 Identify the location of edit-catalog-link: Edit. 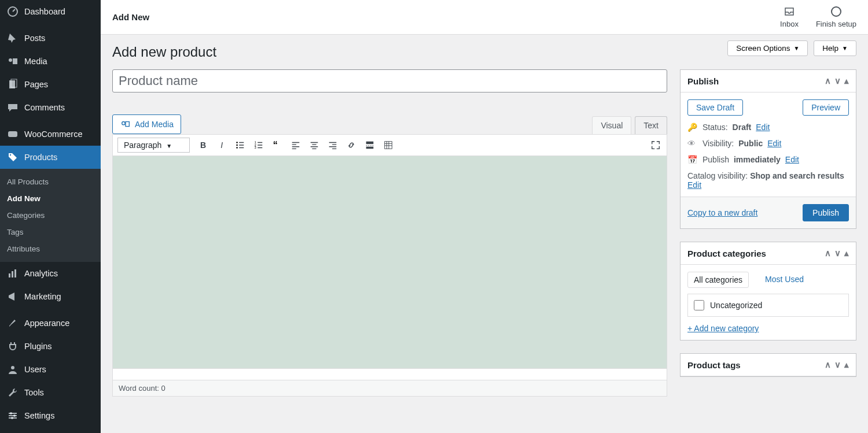
(694, 185).